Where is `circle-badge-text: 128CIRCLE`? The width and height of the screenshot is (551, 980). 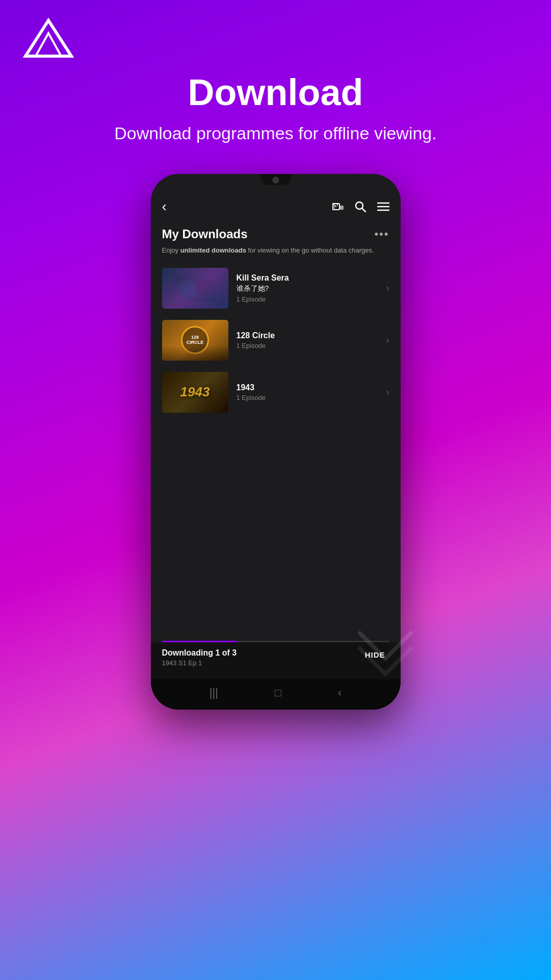 circle-badge-text: 128CIRCLE is located at coordinates (195, 340).